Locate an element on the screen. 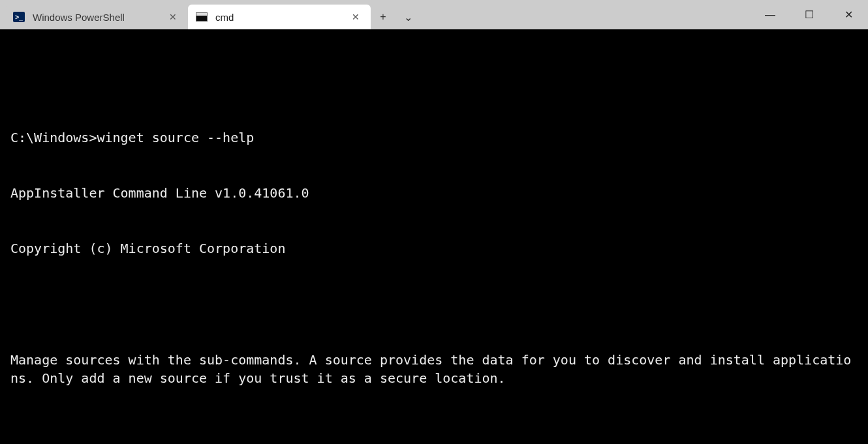 The image size is (868, 444). tab-powershell: >_ Windows PowerShell ✕ is located at coordinates (97, 17).